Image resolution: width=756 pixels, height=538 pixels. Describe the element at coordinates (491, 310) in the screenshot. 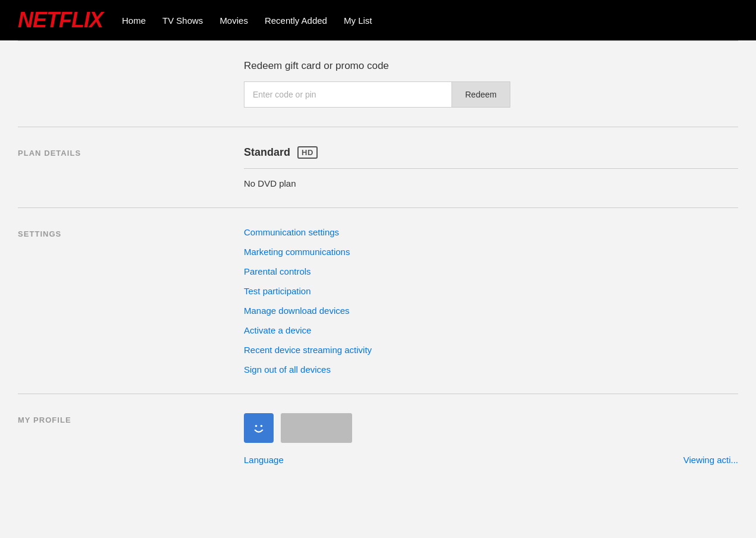

I see `manage-download-devices-link: Manage download devices` at that location.